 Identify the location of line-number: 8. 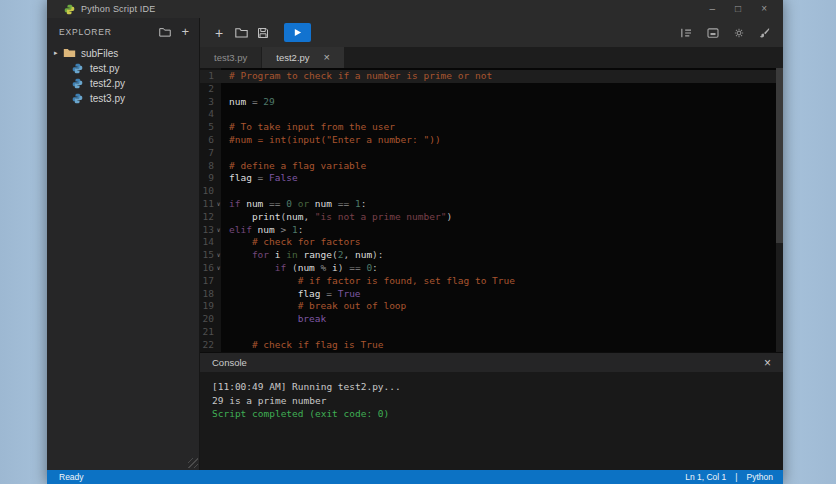
(207, 166).